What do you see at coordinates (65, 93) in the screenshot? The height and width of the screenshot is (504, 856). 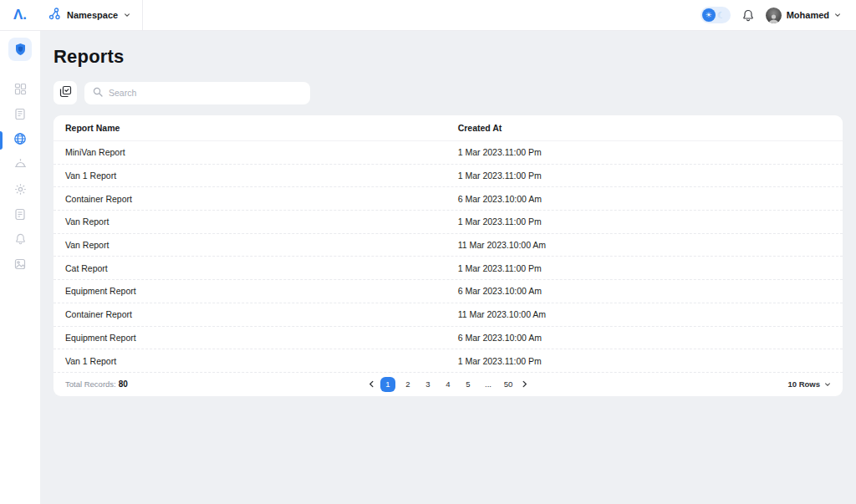 I see `copy-check-icon` at bounding box center [65, 93].